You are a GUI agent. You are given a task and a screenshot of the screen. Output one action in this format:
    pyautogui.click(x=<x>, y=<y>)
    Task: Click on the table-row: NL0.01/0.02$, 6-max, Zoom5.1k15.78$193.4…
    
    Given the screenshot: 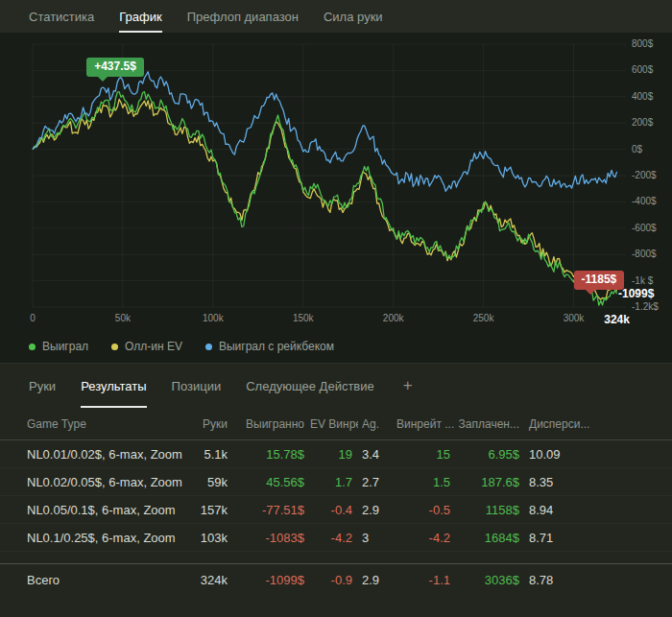 What is the action you would take?
    pyautogui.click(x=336, y=455)
    